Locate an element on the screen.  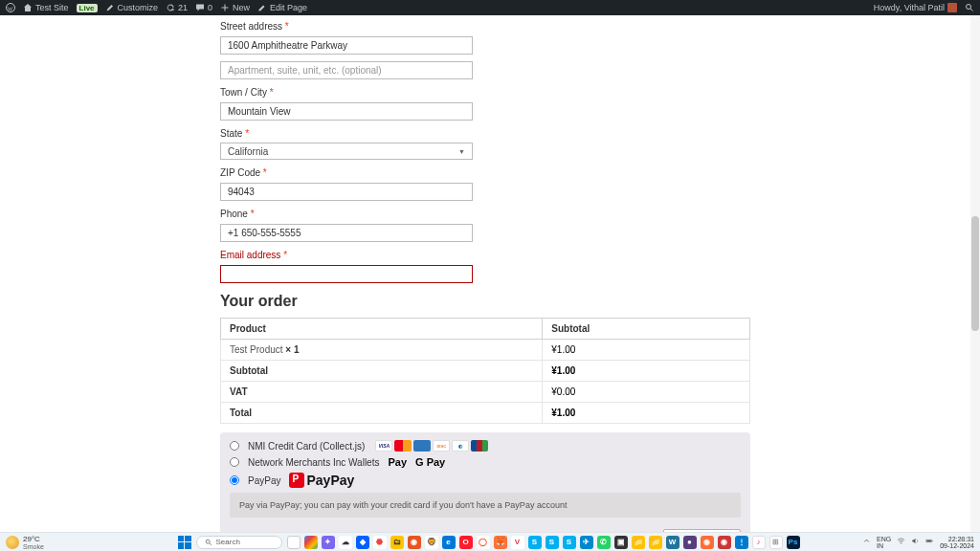
zip-input is located at coordinates (346, 191).